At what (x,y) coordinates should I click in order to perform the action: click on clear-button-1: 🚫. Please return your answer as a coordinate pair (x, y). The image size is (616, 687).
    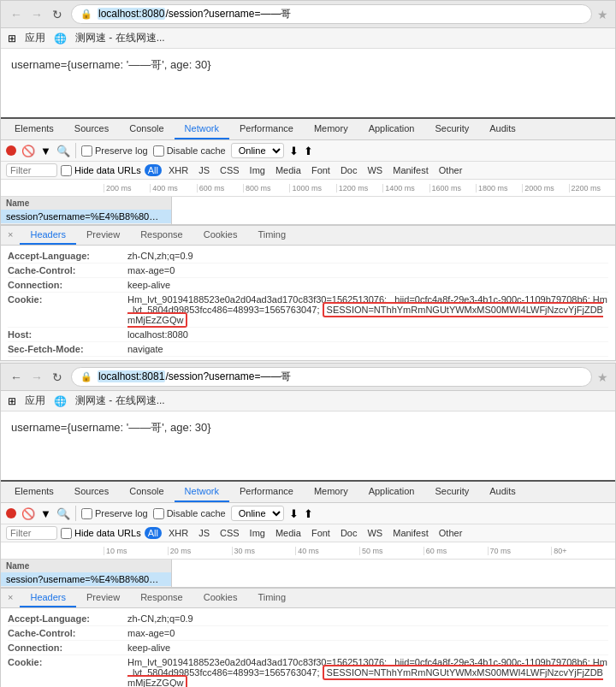
    Looking at the image, I should click on (28, 151).